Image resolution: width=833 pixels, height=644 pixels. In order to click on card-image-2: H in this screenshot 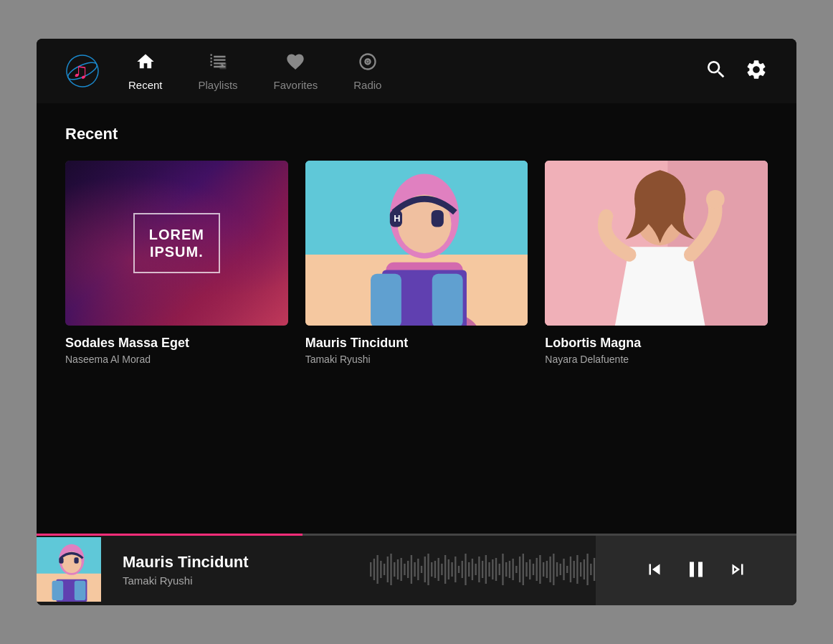, I will do `click(417, 243)`.